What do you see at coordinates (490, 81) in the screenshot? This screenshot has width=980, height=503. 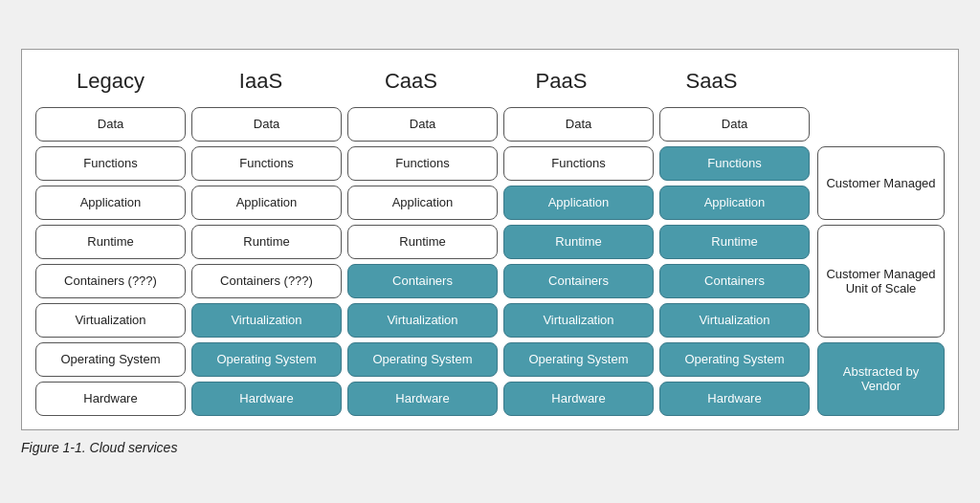 I see `headers-row: Legacy IaaS CaaS PaaS SaaS` at bounding box center [490, 81].